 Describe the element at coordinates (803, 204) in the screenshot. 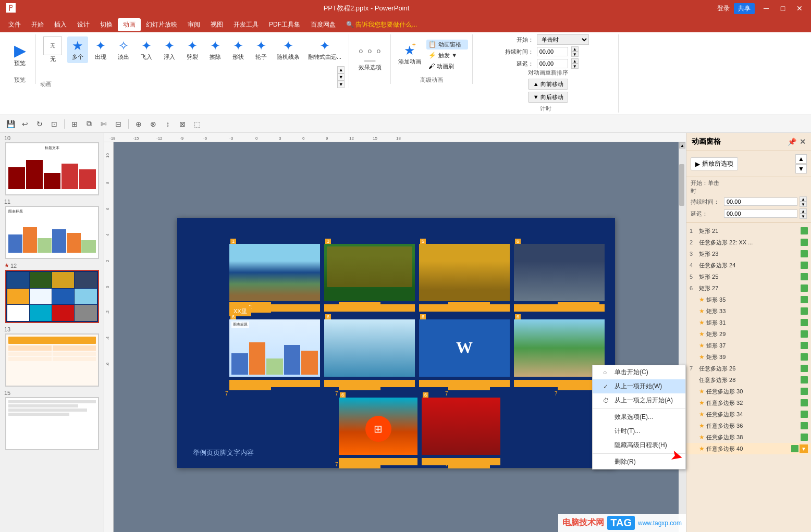

I see `duration-spin-down: ▼` at that location.